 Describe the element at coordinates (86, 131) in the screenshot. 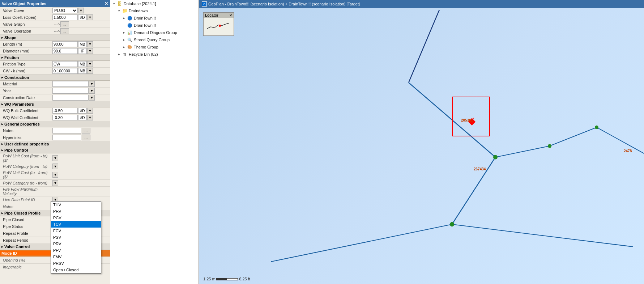

I see `notes-btn: ...` at that location.